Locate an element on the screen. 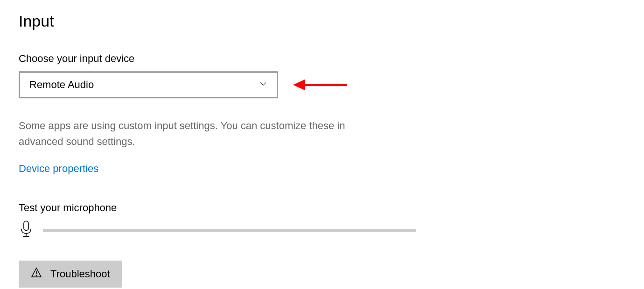 This screenshot has height=289, width=644. choose-input-label: Choose your input device is located at coordinates (322, 59).